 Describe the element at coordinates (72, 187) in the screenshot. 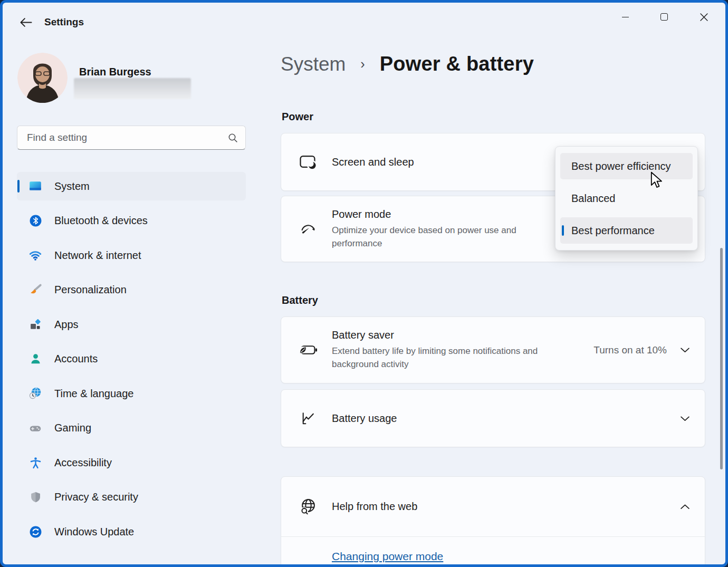

I see `sidebar-item-label: System` at that location.